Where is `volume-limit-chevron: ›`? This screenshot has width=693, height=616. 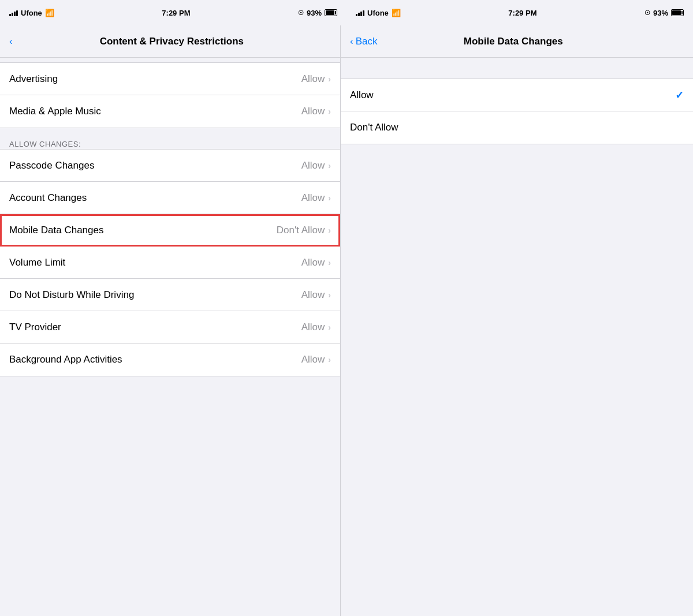 volume-limit-chevron: › is located at coordinates (329, 263).